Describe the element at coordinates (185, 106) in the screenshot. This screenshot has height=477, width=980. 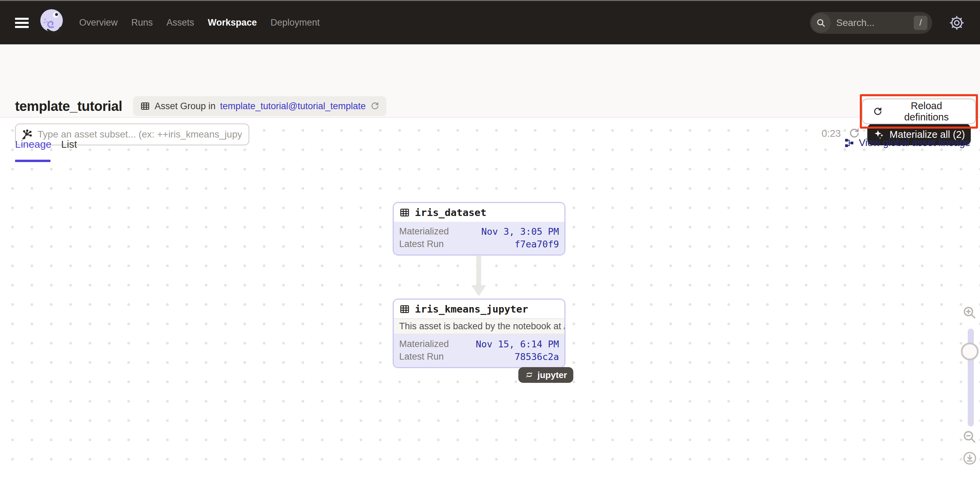
I see `asset-group-label: Asset Group in` at that location.